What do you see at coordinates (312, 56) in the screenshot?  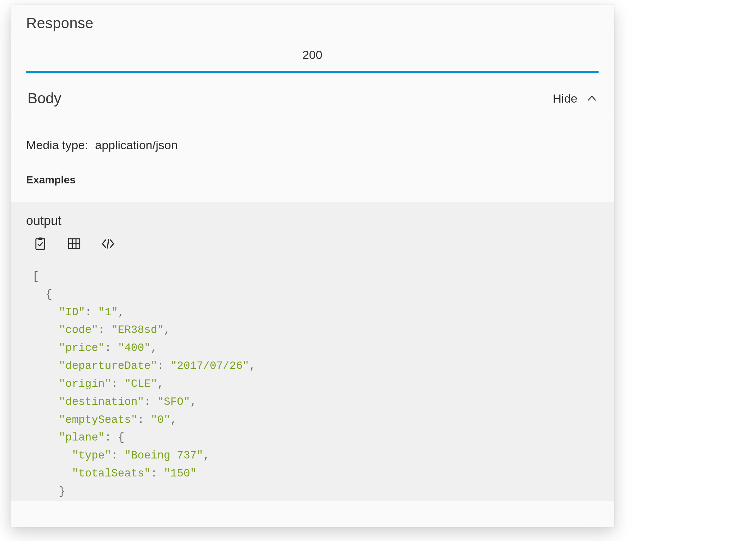 I see `status-tab-200: 200` at bounding box center [312, 56].